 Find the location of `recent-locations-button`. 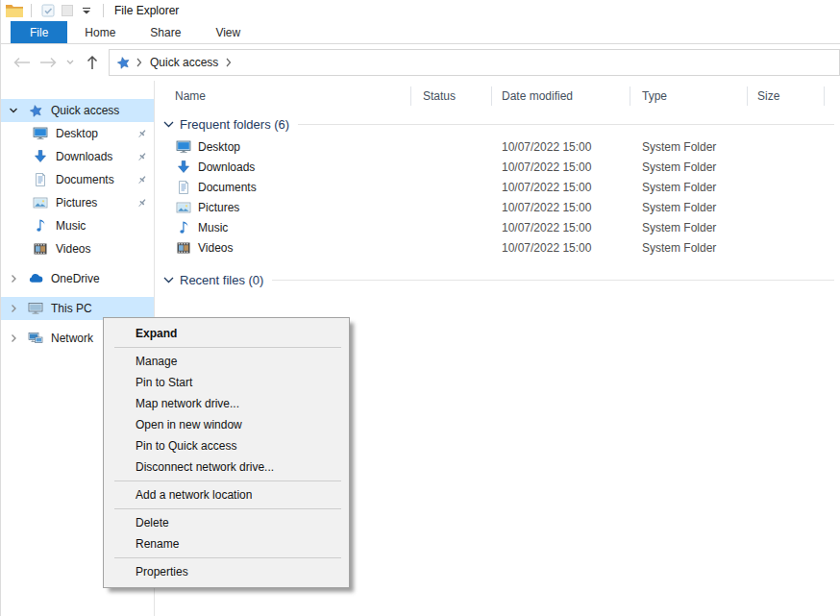

recent-locations-button is located at coordinates (70, 62).